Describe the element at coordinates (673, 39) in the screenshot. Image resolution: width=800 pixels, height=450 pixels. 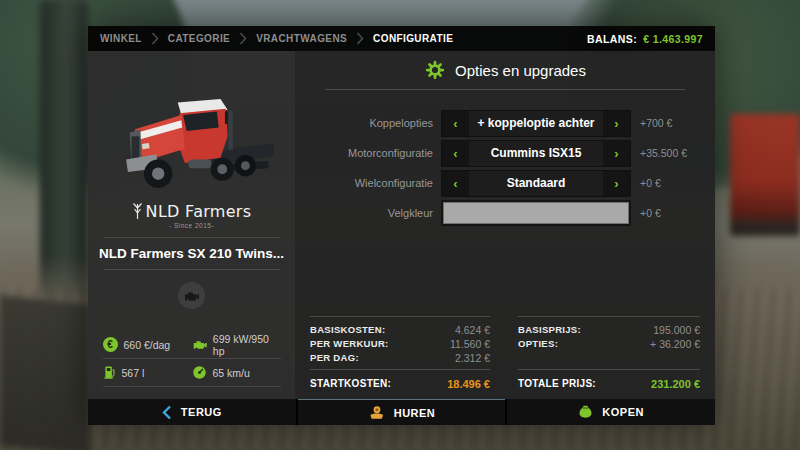
I see `balance-value: € 1.463.997` at that location.